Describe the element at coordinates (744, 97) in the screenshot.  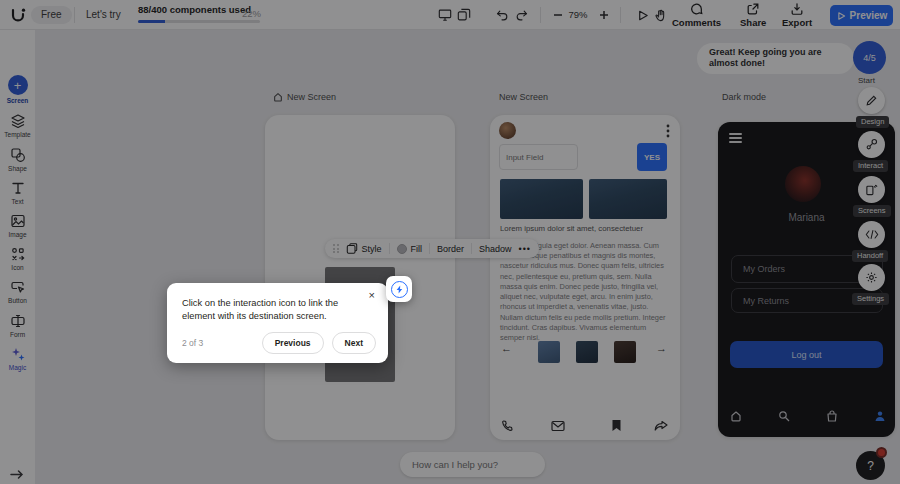
I see `screen3-label: Dark mode` at that location.